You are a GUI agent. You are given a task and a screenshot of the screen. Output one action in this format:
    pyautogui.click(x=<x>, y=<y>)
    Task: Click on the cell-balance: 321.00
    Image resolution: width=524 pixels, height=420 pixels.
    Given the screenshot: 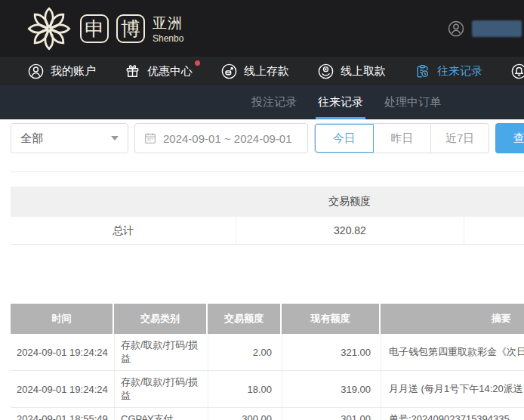 What is the action you would take?
    pyautogui.click(x=331, y=352)
    